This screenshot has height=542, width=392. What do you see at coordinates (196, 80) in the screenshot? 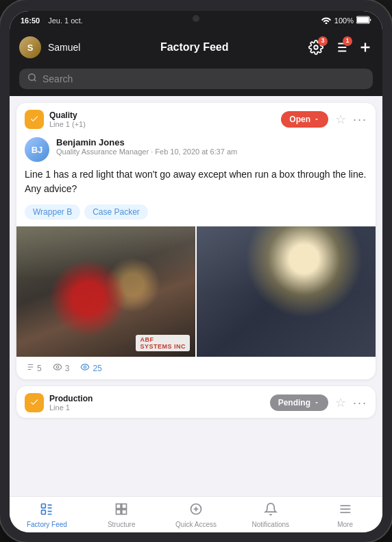
I see `search-bar` at bounding box center [196, 80].